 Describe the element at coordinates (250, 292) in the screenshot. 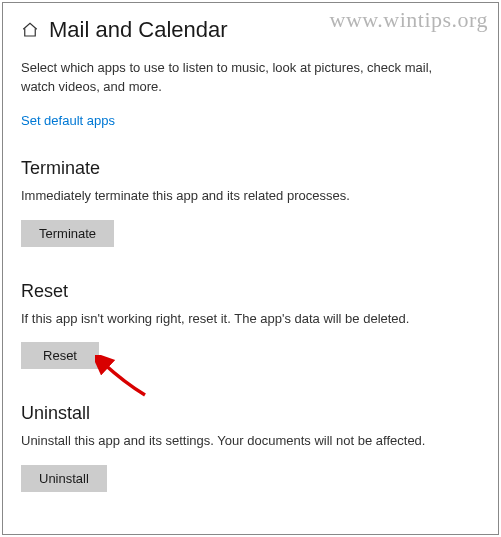

I see `reset-title: Reset` at that location.